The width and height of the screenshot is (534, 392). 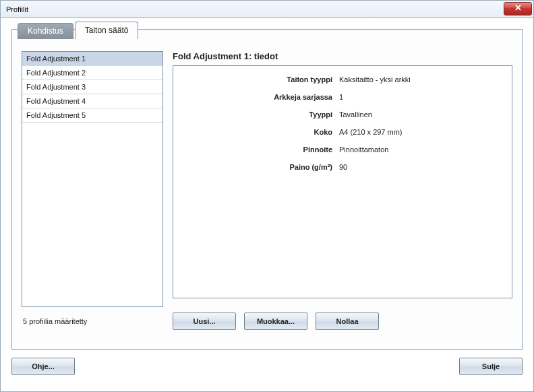 I want to click on detail-value: Kaksitaitto - yksi arkki, so click(x=375, y=79).